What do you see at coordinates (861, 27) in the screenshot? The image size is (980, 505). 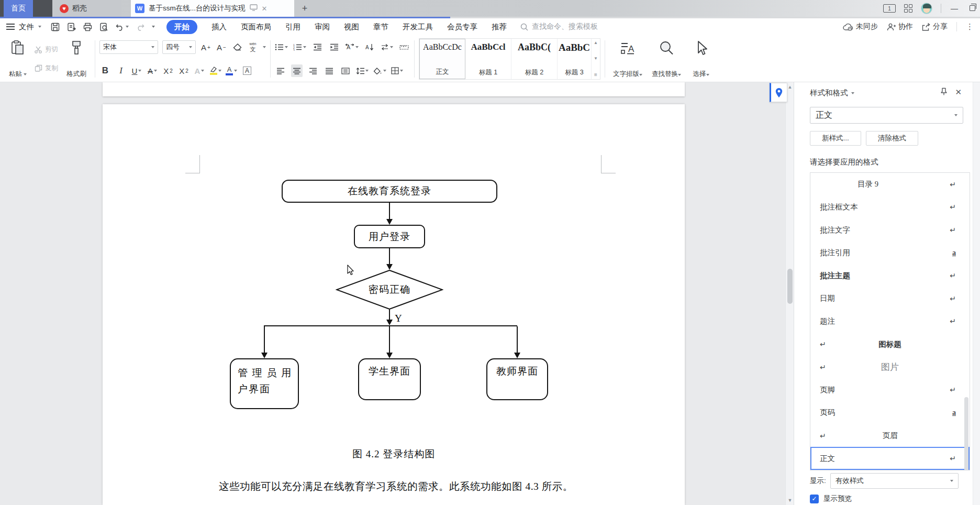 I see `sync-status-button: 未同步` at bounding box center [861, 27].